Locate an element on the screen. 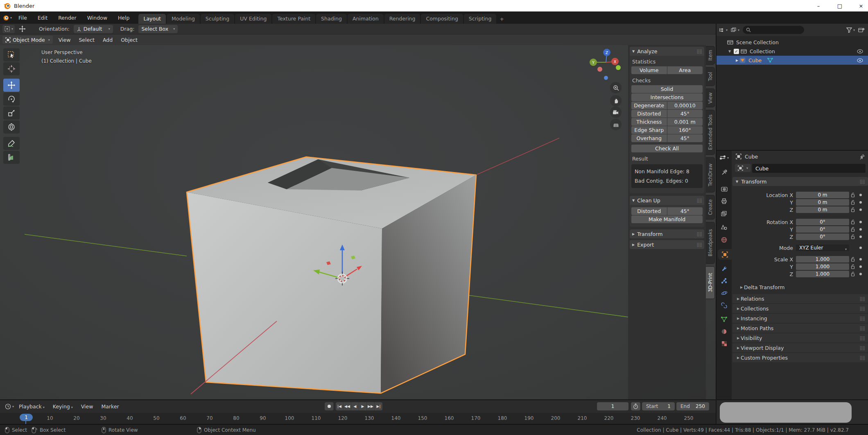 This screenshot has width=868, height=435. frame-end-field: End 250 is located at coordinates (693, 406).